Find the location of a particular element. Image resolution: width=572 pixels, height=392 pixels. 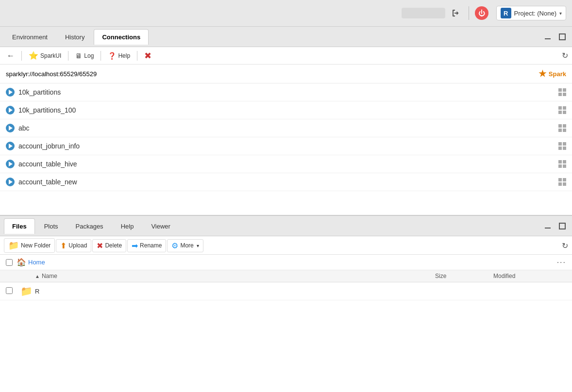

file-name: R is located at coordinates (37, 291).